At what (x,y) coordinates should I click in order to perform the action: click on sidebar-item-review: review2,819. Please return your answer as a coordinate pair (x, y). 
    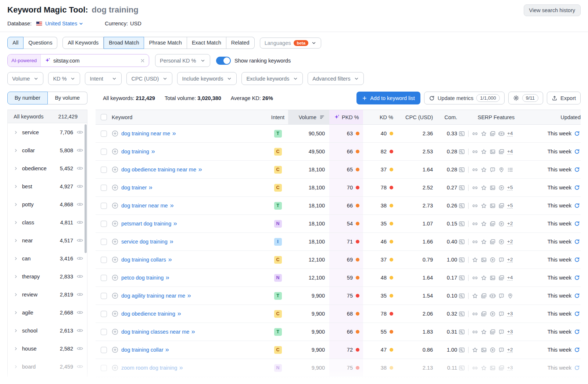
    Looking at the image, I should click on (47, 294).